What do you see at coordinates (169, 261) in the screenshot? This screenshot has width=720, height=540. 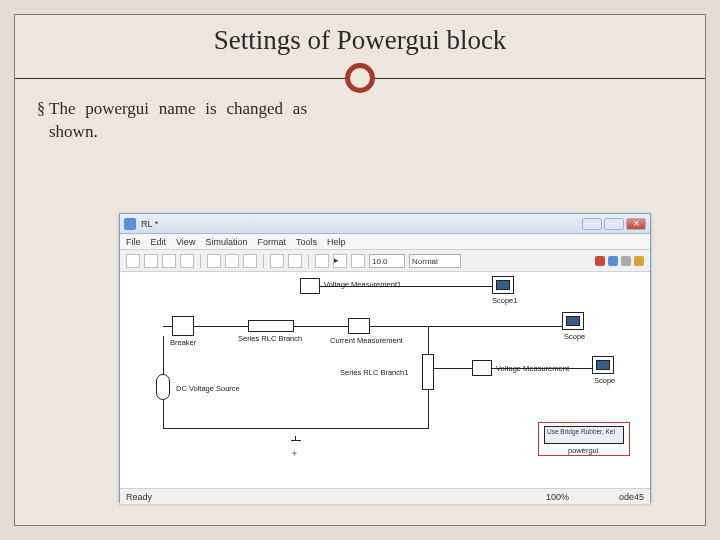 I see `save-button` at bounding box center [169, 261].